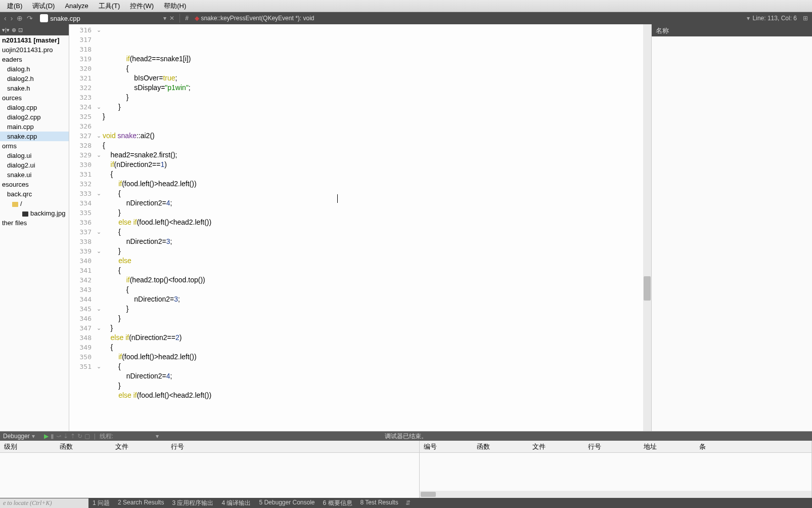 Image resolution: width=812 pixels, height=508 pixels. Describe the element at coordinates (73, 436) in the screenshot. I see `step-out-icon: ⇡` at that location.